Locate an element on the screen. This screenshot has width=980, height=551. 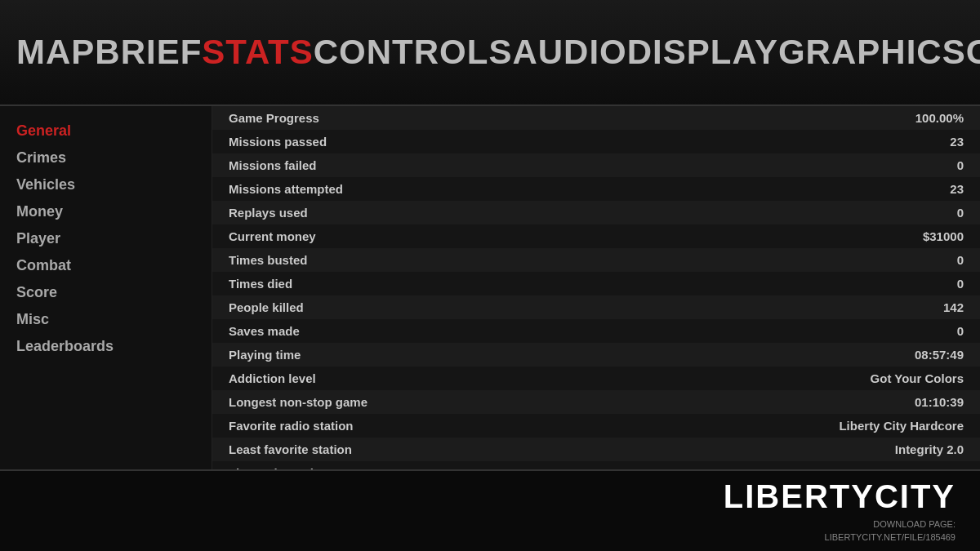
logo-area: LibertyCity DOWNLOAD PAGE:LIBERTYCITY.NE… is located at coordinates (840, 511).